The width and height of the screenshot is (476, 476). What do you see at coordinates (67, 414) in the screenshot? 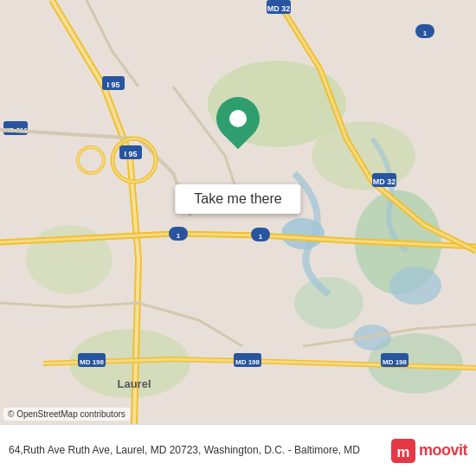
I see `osm-attribution-text: © OpenStreetMap contributors` at bounding box center [67, 414].